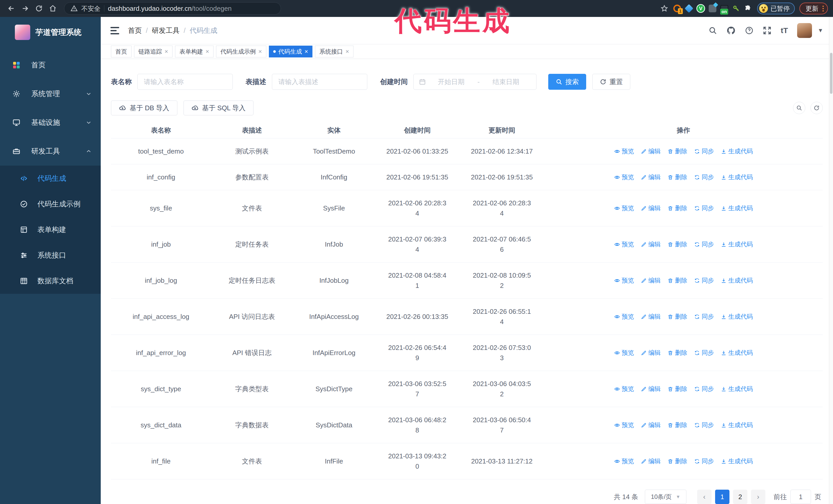 The image size is (833, 504). What do you see at coordinates (724, 8) in the screenshot?
I see `extension-switch-icon: on` at bounding box center [724, 8].